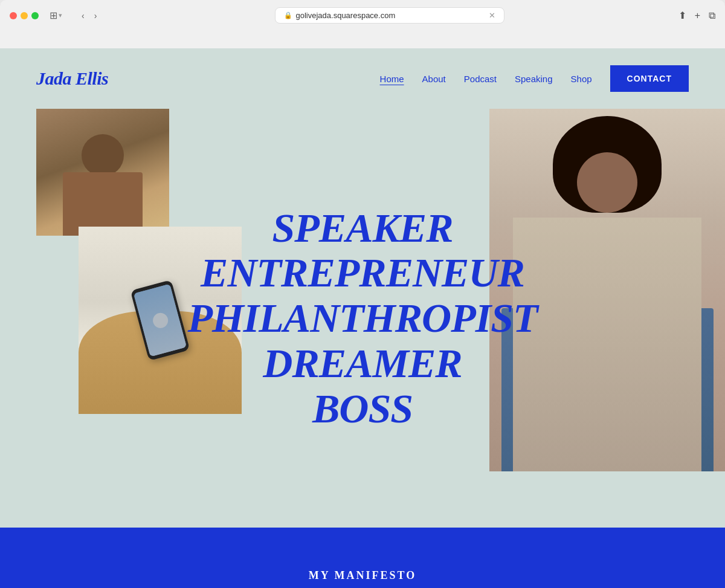 The height and width of the screenshot is (588, 725). What do you see at coordinates (24, 16) in the screenshot?
I see `traffic-lights` at bounding box center [24, 16].